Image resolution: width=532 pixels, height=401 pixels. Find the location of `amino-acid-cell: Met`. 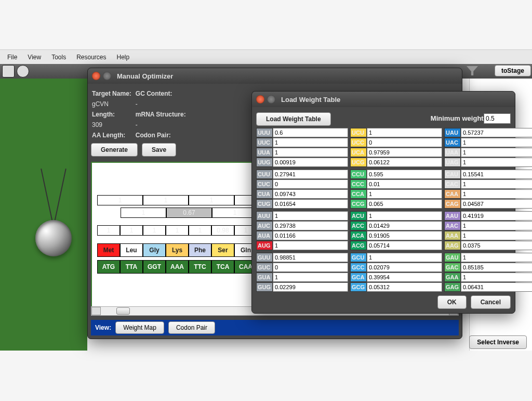

amino-acid-cell: Met is located at coordinates (109, 250).